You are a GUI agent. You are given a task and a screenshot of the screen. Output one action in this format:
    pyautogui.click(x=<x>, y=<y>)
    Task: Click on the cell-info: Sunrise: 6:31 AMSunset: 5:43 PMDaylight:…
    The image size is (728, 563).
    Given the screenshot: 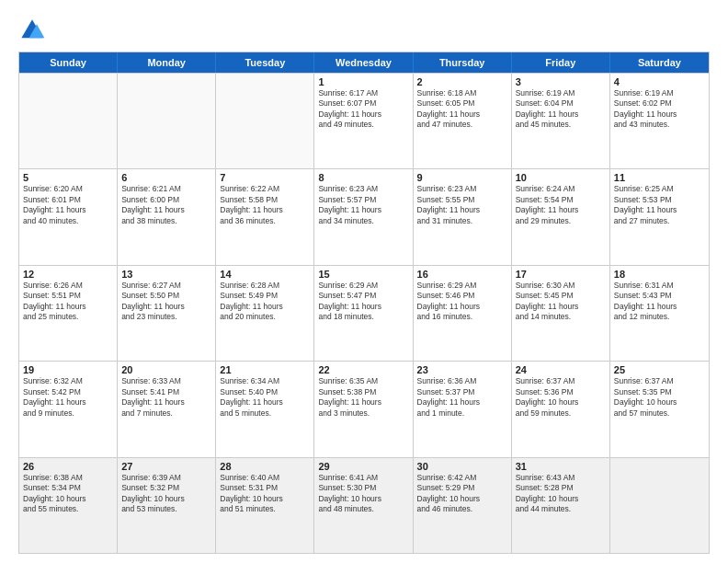 What is the action you would take?
    pyautogui.click(x=660, y=302)
    